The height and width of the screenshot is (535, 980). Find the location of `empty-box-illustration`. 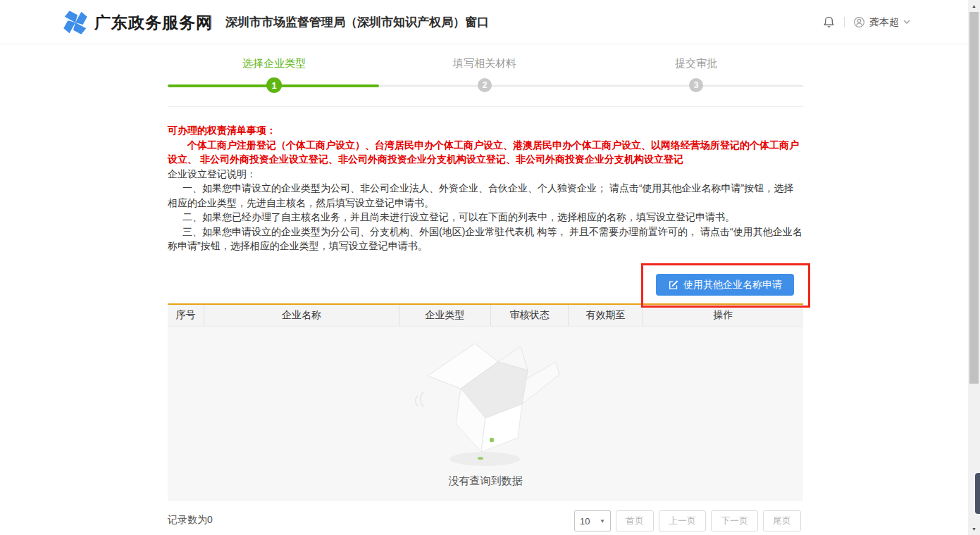

empty-box-illustration is located at coordinates (485, 403).